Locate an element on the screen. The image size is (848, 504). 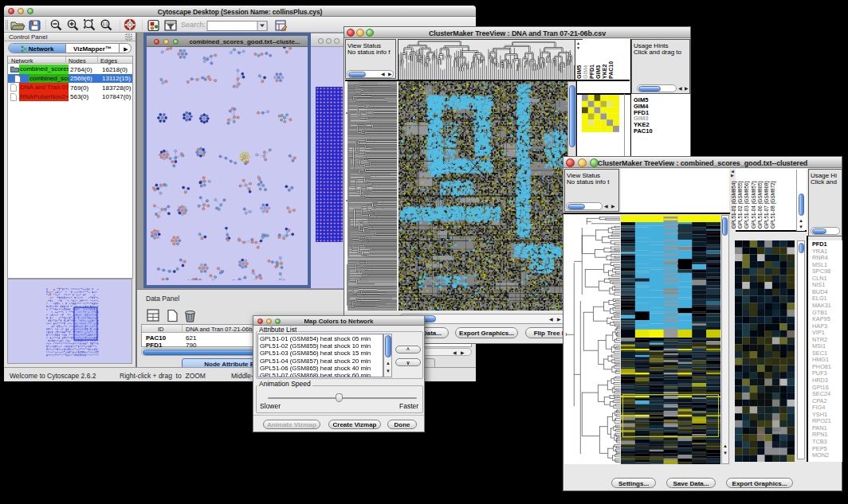
svg-text: Search: is located at coordinates (193, 25).